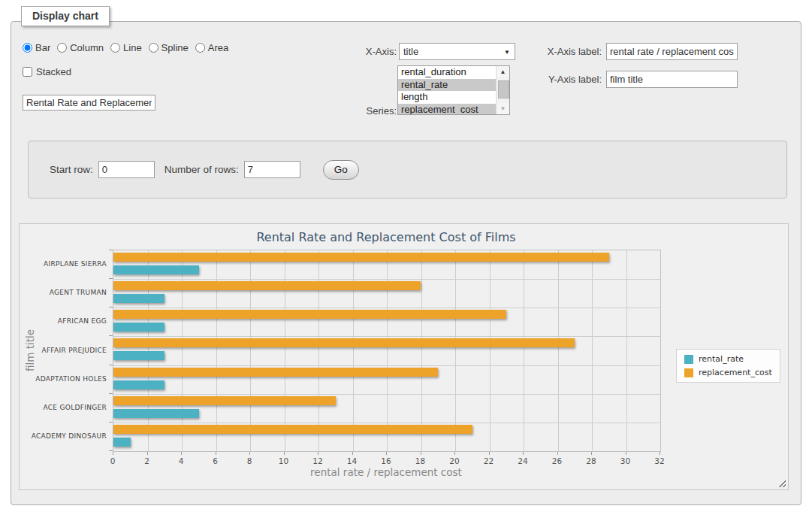 This screenshot has height=512, width=812. I want to click on chart-type-label: Column, so click(87, 48).